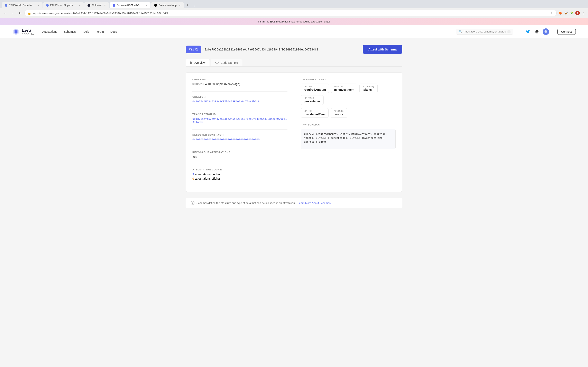 The height and width of the screenshot is (367, 588). I want to click on tab3-close: ×, so click(105, 5).